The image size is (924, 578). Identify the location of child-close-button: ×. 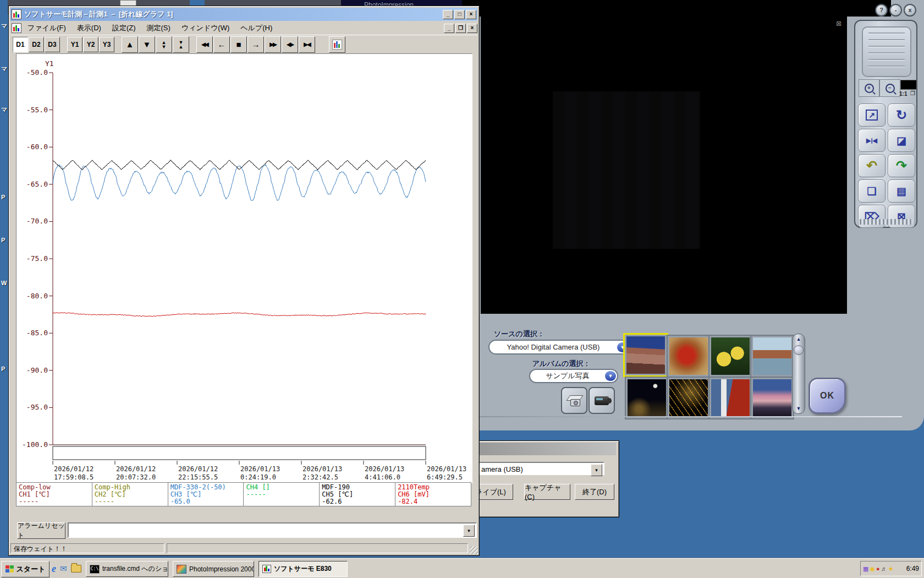
(472, 29).